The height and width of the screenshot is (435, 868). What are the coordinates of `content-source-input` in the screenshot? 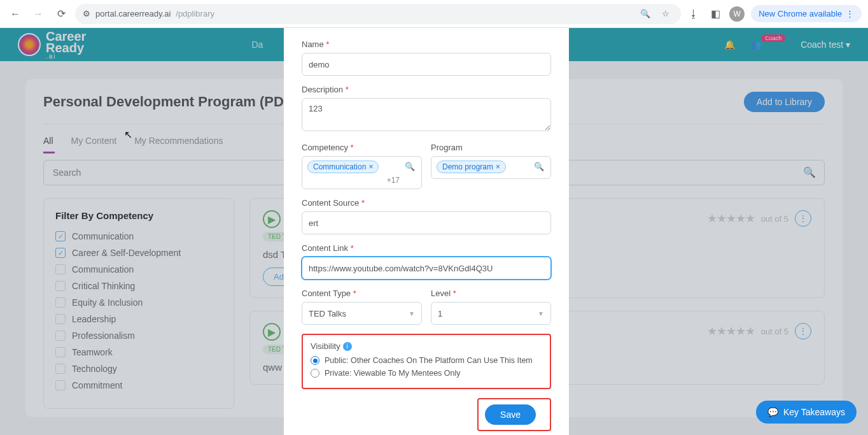 It's located at (426, 223).